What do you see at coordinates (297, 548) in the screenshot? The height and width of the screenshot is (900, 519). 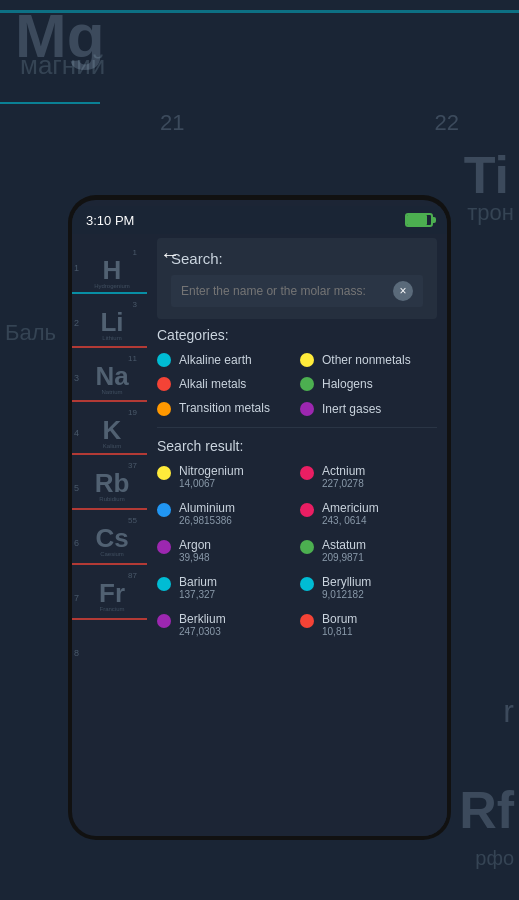 I see `results-section: Search result: Nitrogenium 14,0067` at bounding box center [297, 548].